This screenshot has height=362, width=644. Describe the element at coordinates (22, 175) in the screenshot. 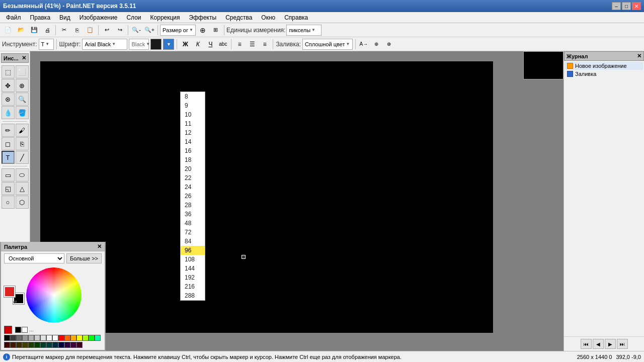

I see `tool-ellipse: ⬭` at that location.